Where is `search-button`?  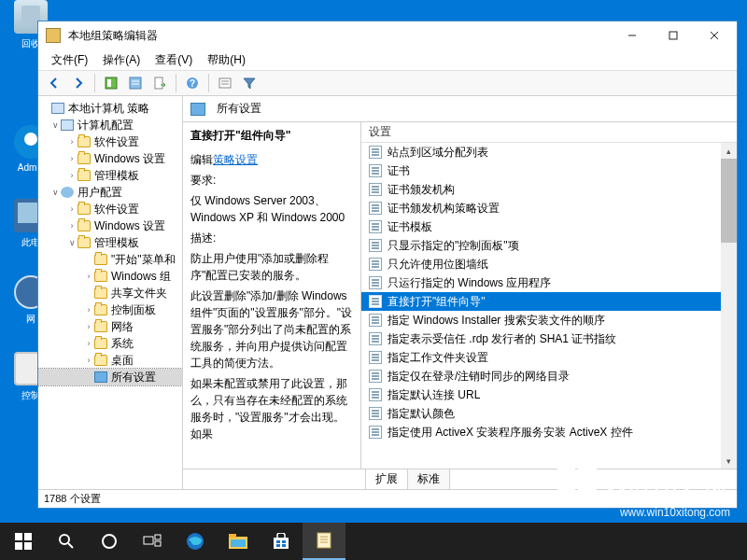 search-button is located at coordinates (66, 541).